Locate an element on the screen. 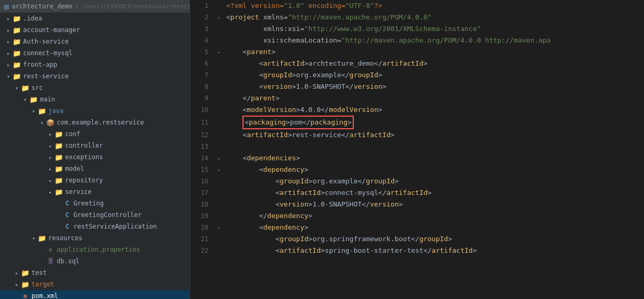 The image size is (644, 299). tree-item-resources: 📁 resources is located at coordinates (94, 238).